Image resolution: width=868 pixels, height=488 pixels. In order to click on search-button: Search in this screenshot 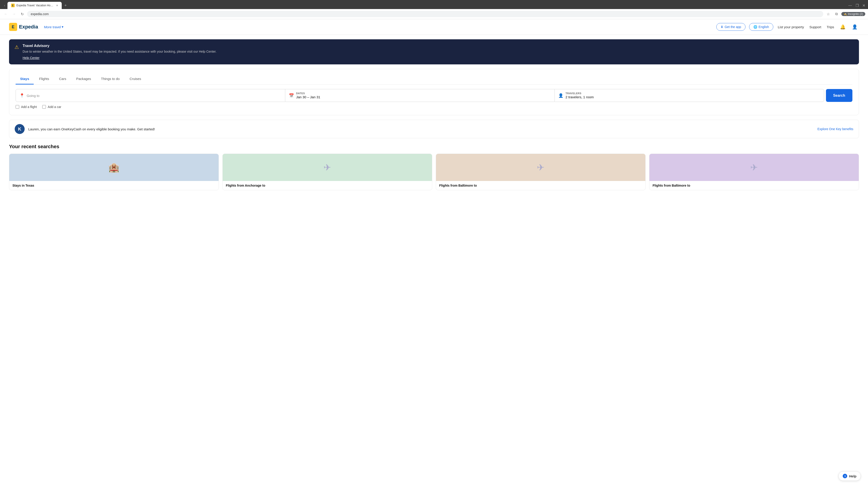, I will do `click(839, 96)`.